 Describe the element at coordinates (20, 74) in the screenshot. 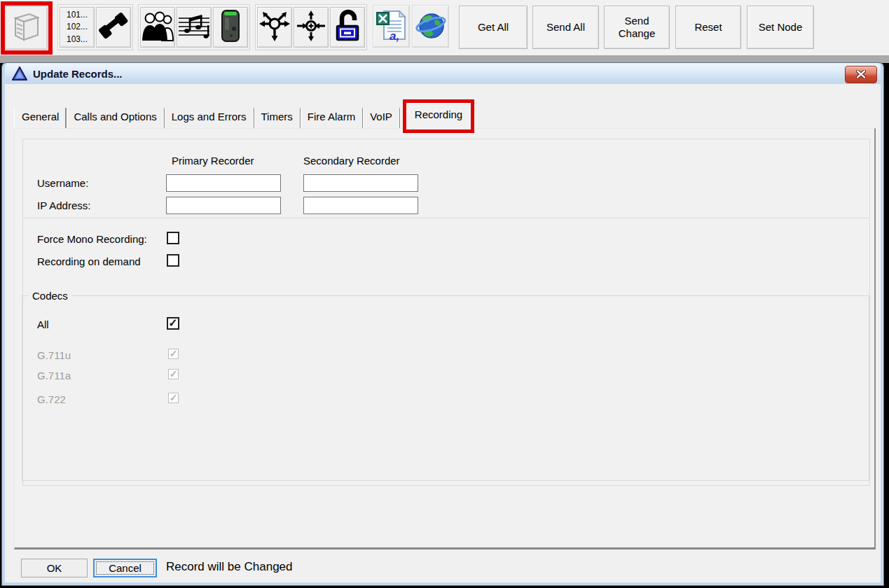

I see `app-triangle-icon` at that location.